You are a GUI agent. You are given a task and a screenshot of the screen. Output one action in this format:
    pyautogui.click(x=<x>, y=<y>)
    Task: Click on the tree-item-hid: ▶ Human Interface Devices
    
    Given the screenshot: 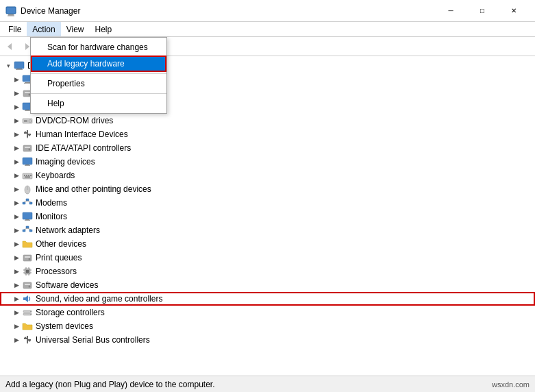 What is the action you would take?
    pyautogui.click(x=267, y=134)
    